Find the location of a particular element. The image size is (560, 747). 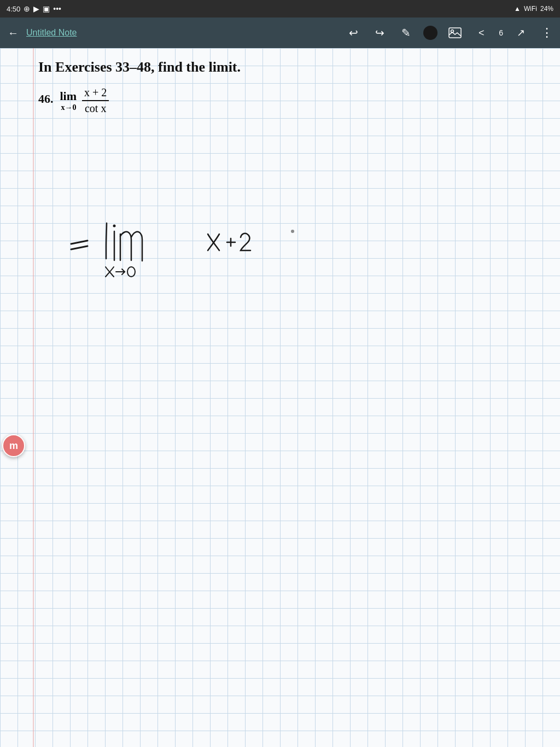

status-left: 4:50 ⊕ ▶ ▣ ••• is located at coordinates (34, 9).